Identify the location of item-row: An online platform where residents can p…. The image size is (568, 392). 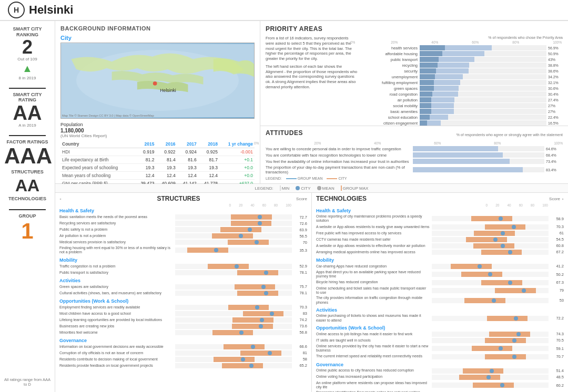
(440, 386).